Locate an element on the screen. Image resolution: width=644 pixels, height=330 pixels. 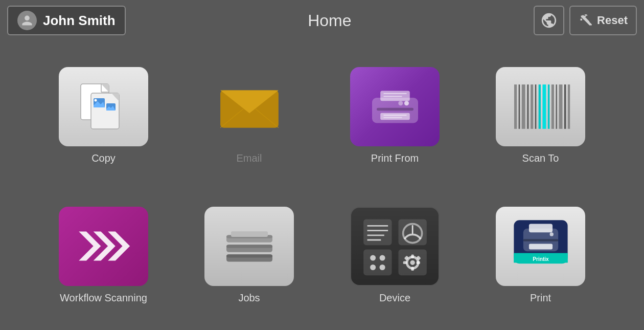
globe-icon is located at coordinates (549, 20).